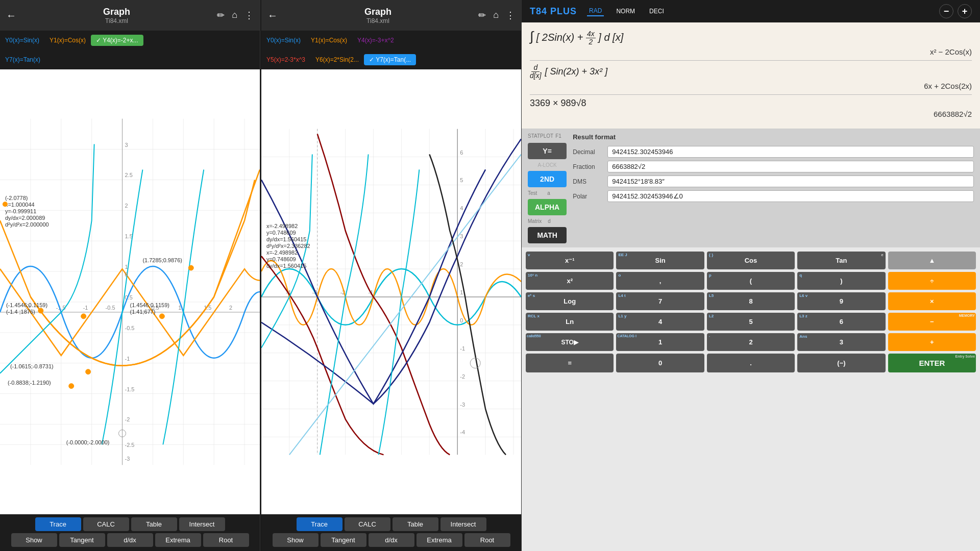  I want to click on svg-text: (-1.0615;-0.8731), so click(32, 366).